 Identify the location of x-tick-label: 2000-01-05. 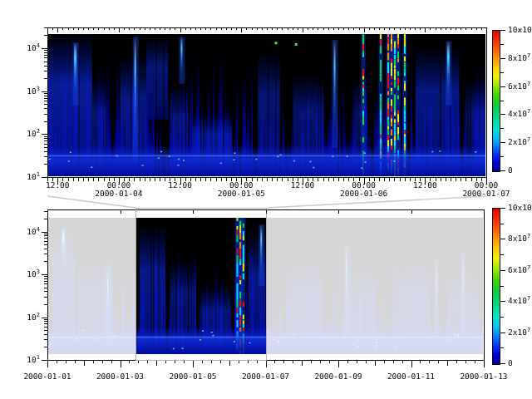
(193, 377).